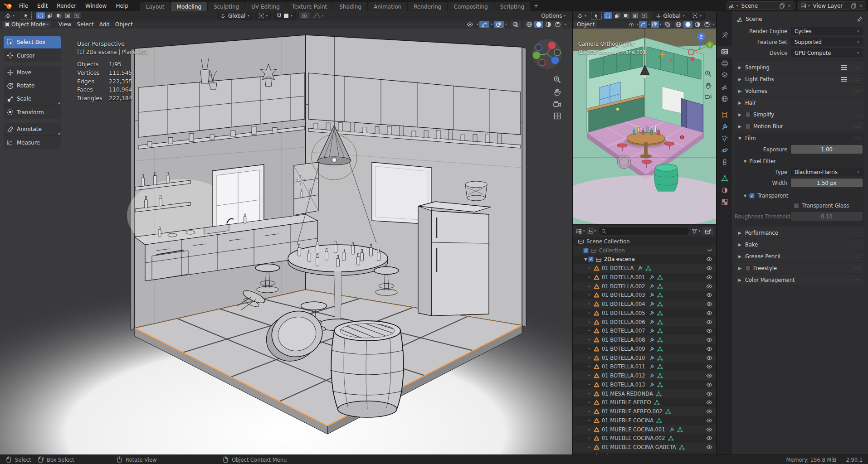 The image size is (868, 464). Describe the element at coordinates (861, 5) in the screenshot. I see `remove-view-layer-icon: ×` at that location.